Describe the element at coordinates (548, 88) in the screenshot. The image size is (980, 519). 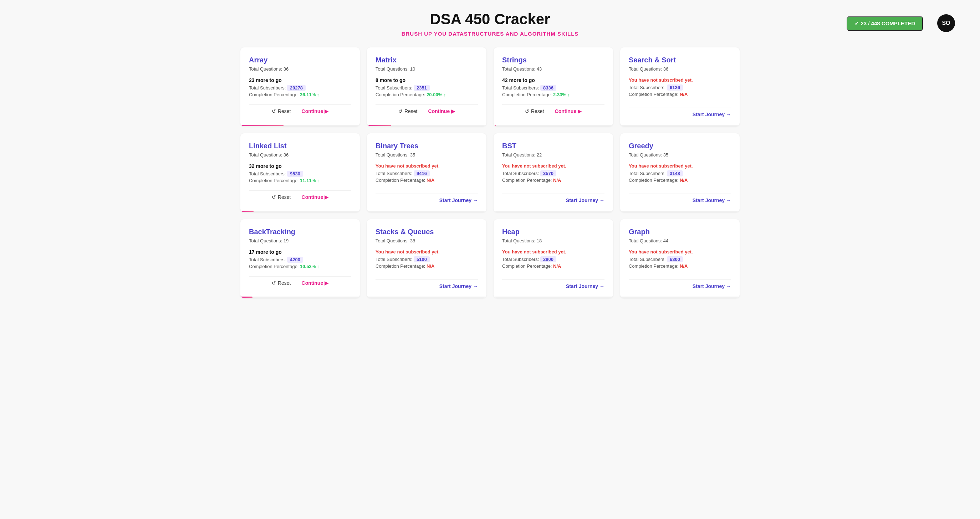
I see `subscribers-value: 8336` at that location.